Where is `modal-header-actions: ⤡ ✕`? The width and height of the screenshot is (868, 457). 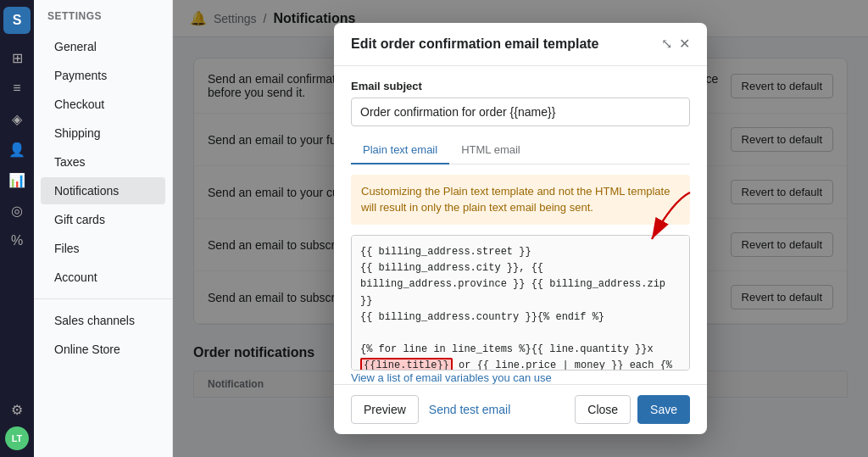
modal-header-actions: ⤡ ✕ is located at coordinates (676, 44).